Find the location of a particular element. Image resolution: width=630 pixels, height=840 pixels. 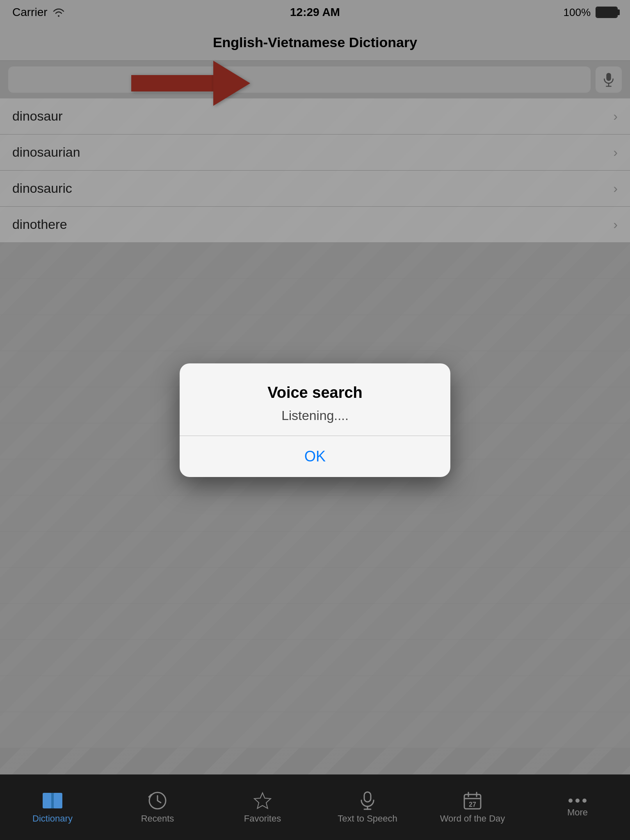

more-dots-icon is located at coordinates (578, 801).